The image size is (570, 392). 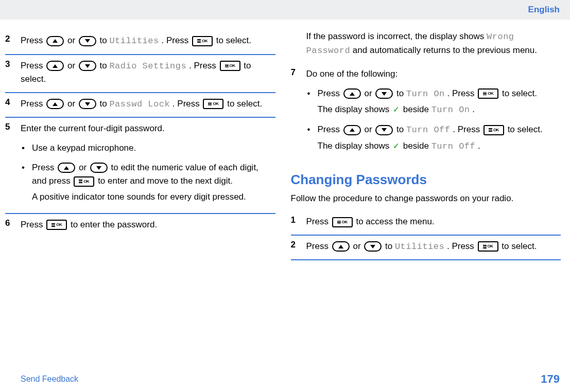 I want to click on step-4: 4 Press or to Passwd Lock . Press OK to …, so click(x=140, y=106).